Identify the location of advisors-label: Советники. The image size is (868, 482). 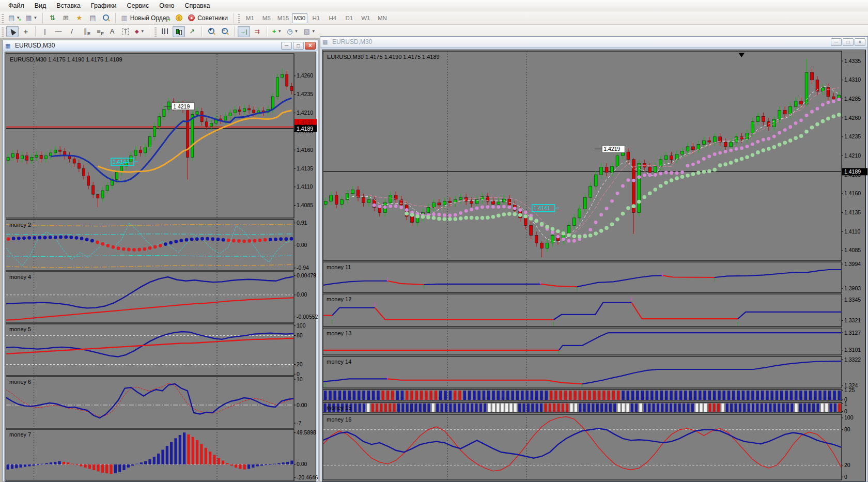
(213, 18).